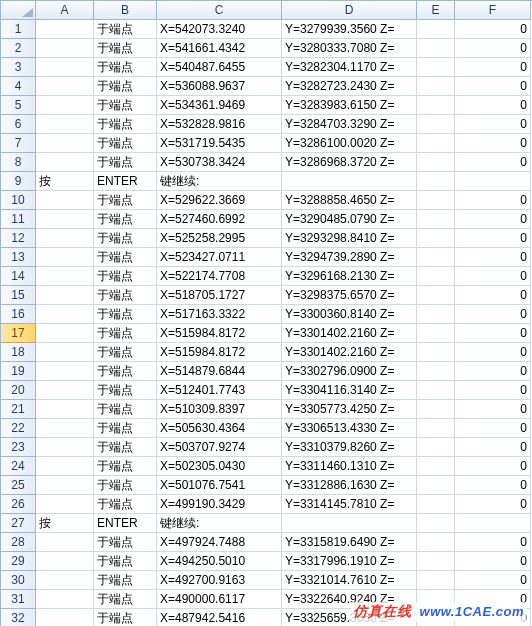 This screenshot has height=626, width=532. I want to click on cell-c: X=525258.2995, so click(220, 238).